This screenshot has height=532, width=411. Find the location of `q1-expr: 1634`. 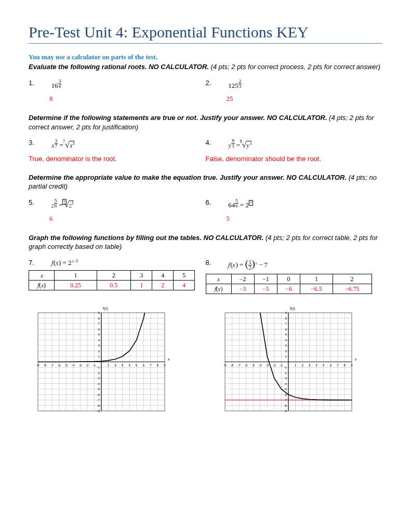

q1-expr: 1634 is located at coordinates (57, 84).